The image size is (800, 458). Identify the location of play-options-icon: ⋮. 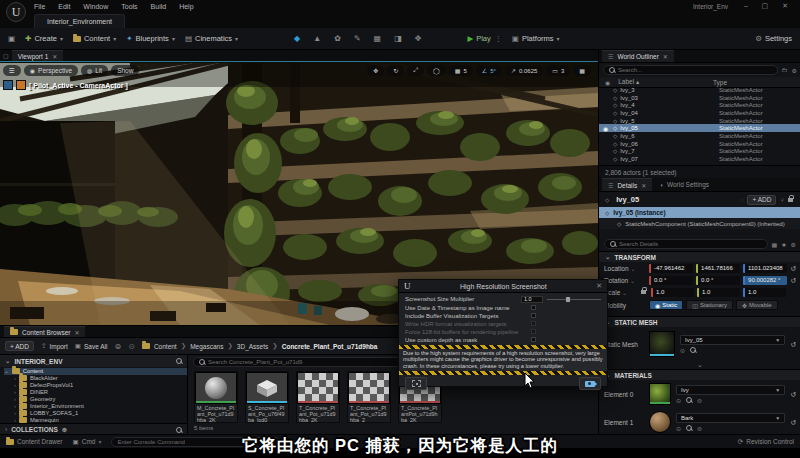
(498, 39).